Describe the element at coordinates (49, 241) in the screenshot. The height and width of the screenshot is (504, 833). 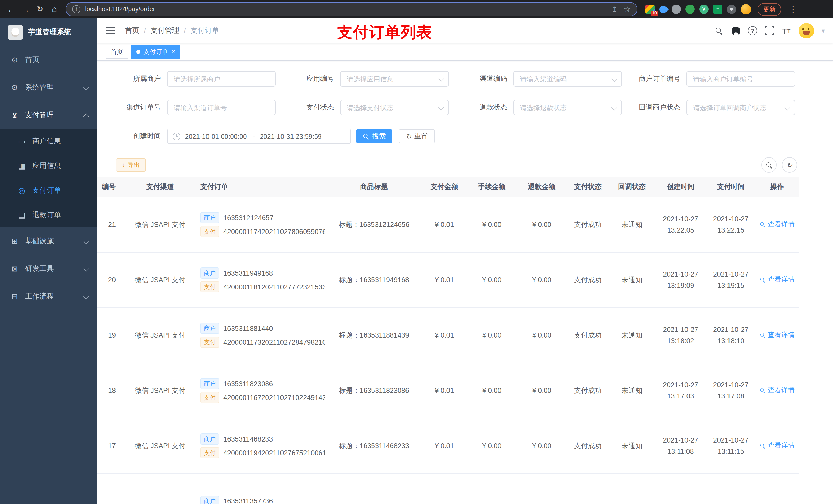
I see `sidebar-item-infrastructure: 基础设施` at that location.